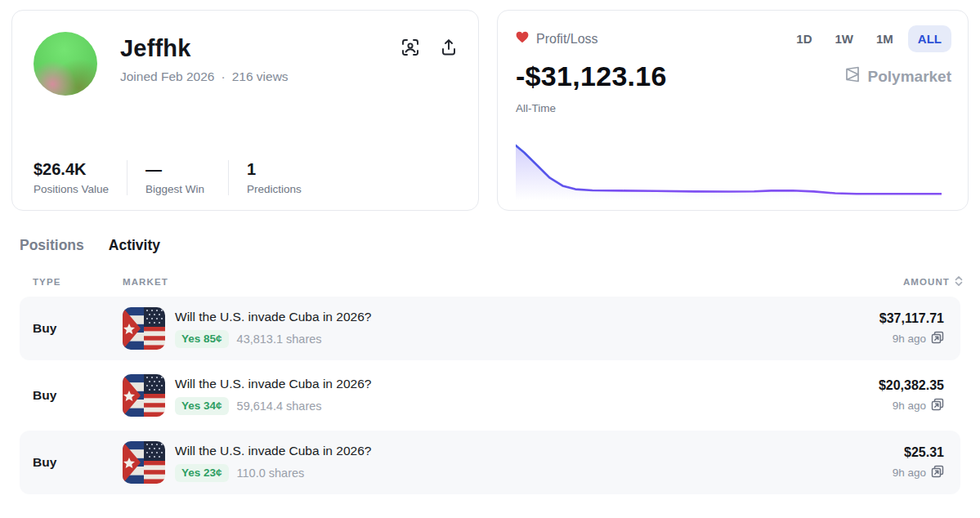 Image resolution: width=980 pixels, height=518 pixels. I want to click on username: Jeffhk, so click(204, 49).